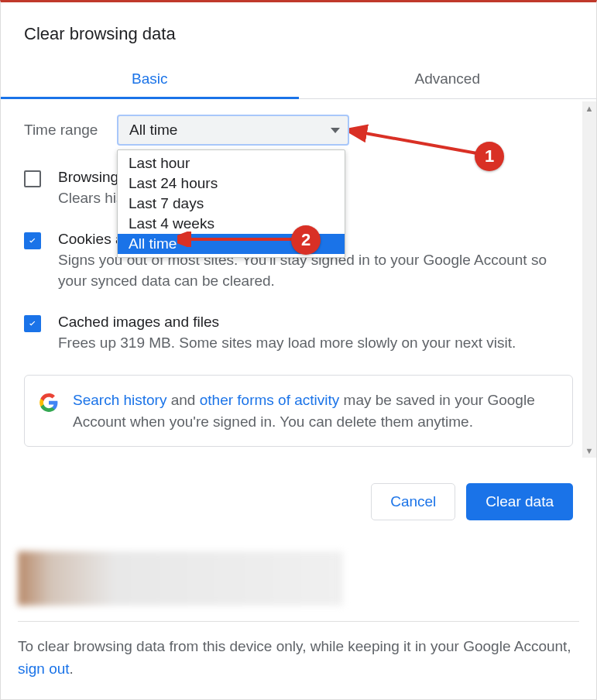 The width and height of the screenshot is (597, 700). What do you see at coordinates (153, 130) in the screenshot?
I see `time-range-value: All time` at bounding box center [153, 130].